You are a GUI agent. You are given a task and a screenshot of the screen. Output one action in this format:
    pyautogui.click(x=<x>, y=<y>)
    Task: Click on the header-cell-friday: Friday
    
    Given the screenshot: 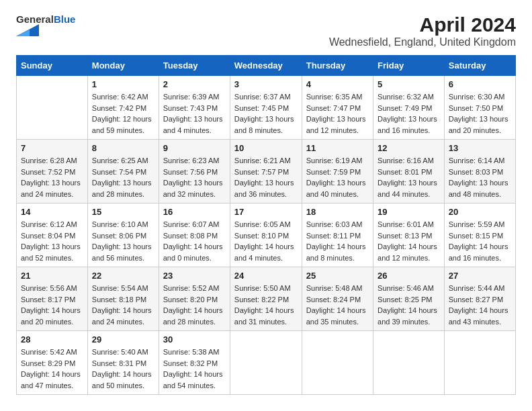 What is the action you would take?
    pyautogui.click(x=409, y=66)
    